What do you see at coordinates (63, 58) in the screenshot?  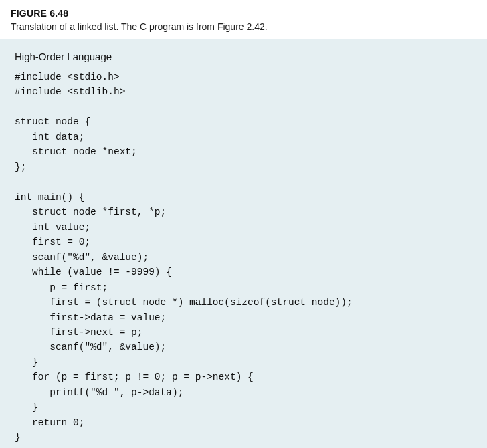 I see `section-title: High-Order Language` at bounding box center [63, 58].